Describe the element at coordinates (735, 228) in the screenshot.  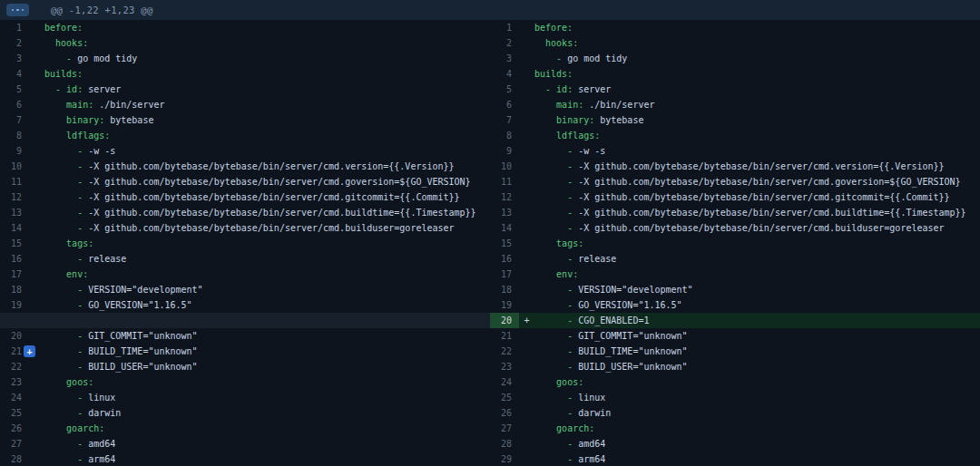
I see `diff-row: 14 - -X github.com/bytebase/bytebase/bin…` at that location.